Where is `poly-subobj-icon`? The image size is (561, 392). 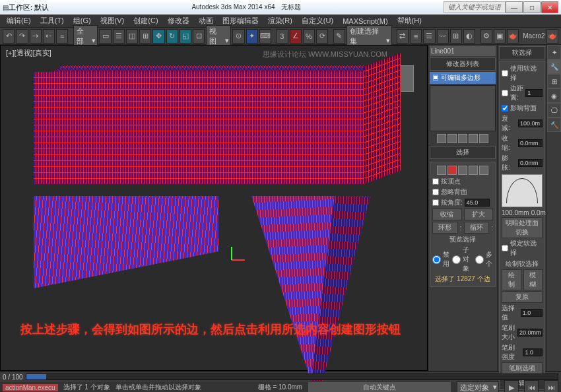
poly-subobj-icon is located at coordinates (473, 170).